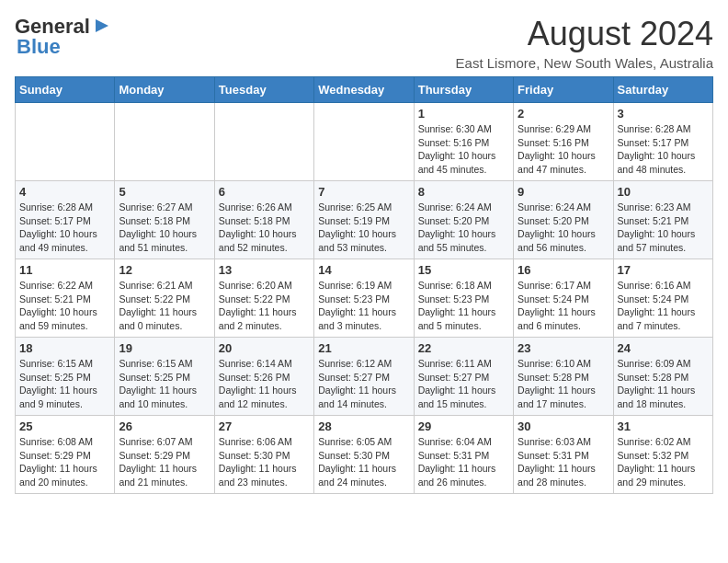 This screenshot has height=563, width=728. I want to click on day-info: Sunrise: 6:29 AM Sunset: 5:16 PM Dayligh…, so click(563, 149).